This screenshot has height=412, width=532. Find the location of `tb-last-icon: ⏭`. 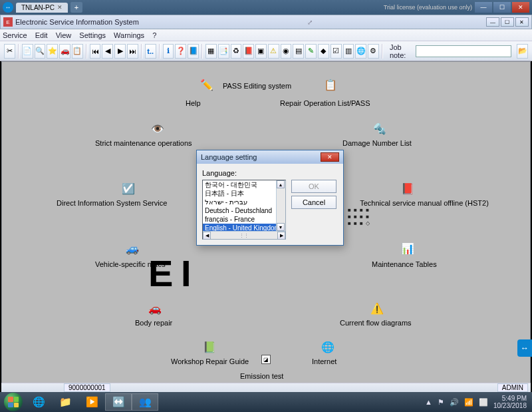

tb-last-icon: ⏭ is located at coordinates (133, 51).